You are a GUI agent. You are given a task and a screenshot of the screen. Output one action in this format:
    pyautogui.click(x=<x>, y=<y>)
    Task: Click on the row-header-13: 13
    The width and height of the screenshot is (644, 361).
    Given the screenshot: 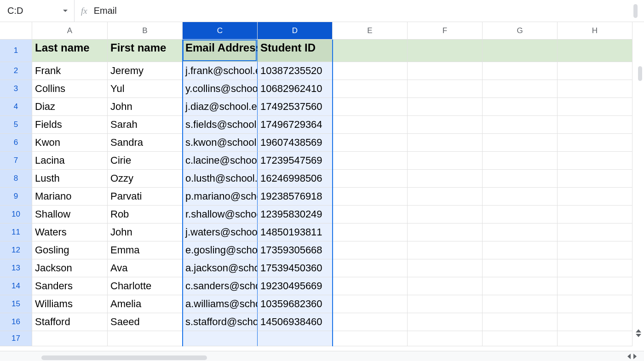 What is the action you would take?
    pyautogui.click(x=16, y=269)
    